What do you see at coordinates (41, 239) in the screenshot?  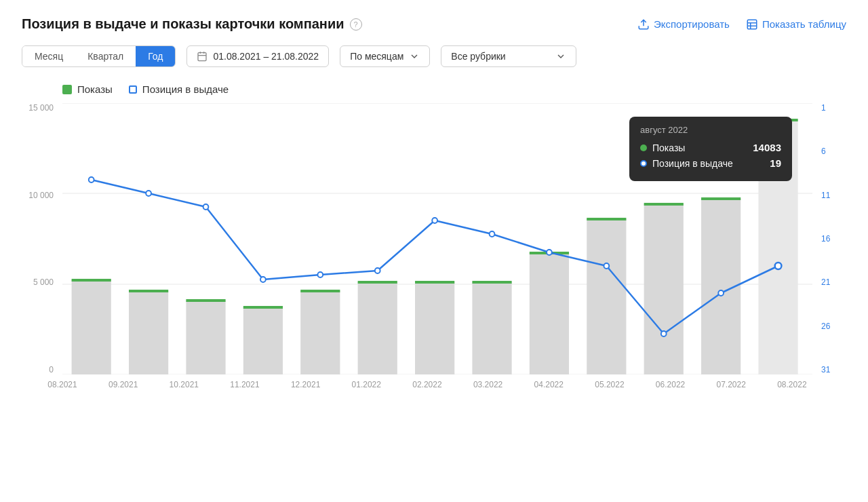 I see `y-axis-left: 0 5 000 10 000 15 000` at bounding box center [41, 239].